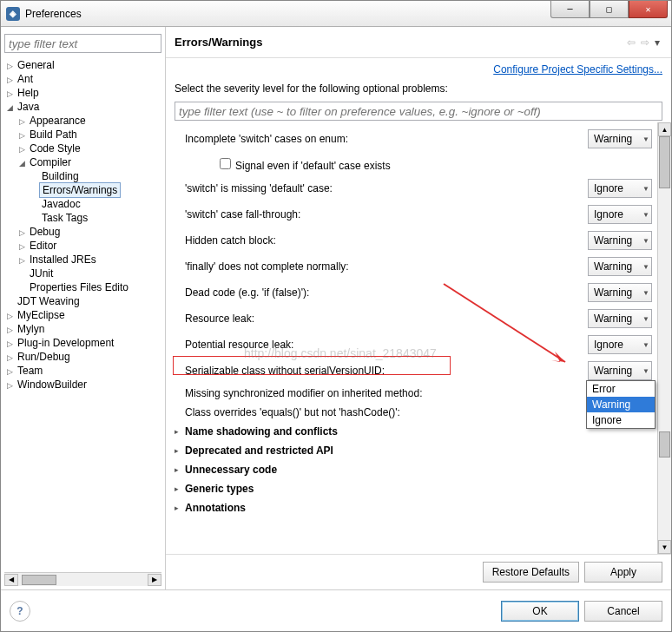 The image size is (672, 632). I want to click on tree-item: Task Tags, so click(83, 218).